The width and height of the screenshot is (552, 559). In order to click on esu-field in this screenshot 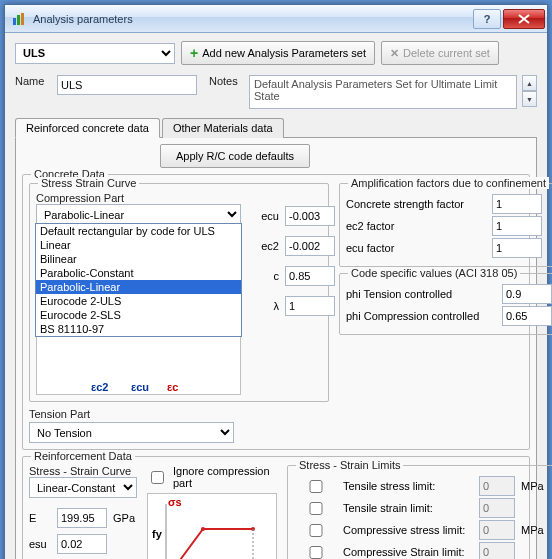, I will do `click(82, 544)`.